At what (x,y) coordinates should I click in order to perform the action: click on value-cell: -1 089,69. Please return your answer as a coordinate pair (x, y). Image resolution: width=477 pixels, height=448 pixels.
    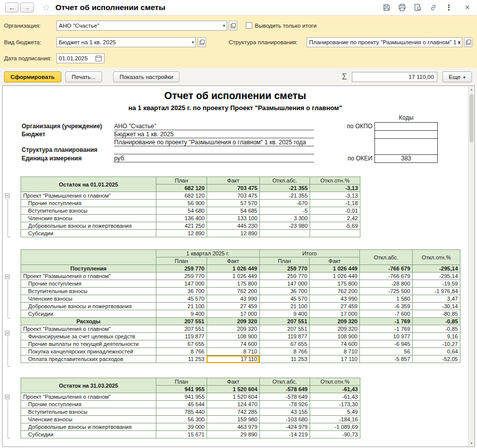
    Looking at the image, I should click on (335, 427).